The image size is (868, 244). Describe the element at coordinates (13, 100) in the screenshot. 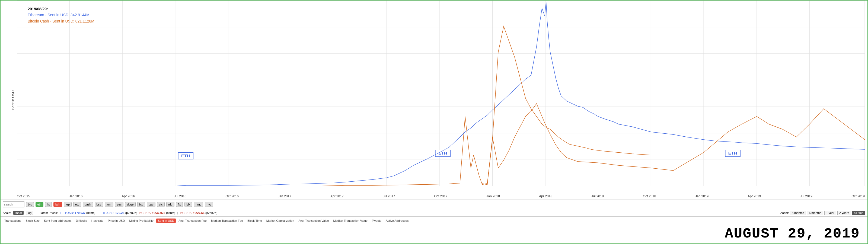

I see `y-axis-label: Sent in USD` at that location.